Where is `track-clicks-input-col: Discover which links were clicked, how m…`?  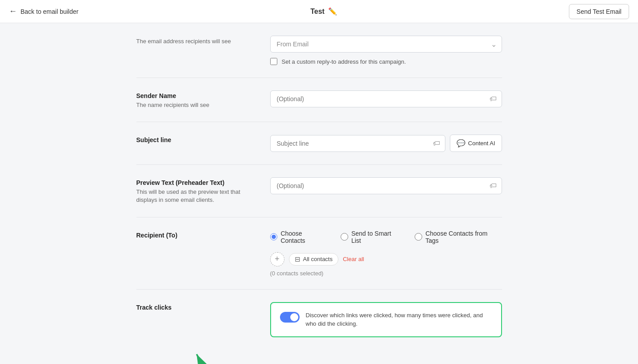 track-clicks-input-col: Discover which links were clicked, how m… is located at coordinates (386, 320).